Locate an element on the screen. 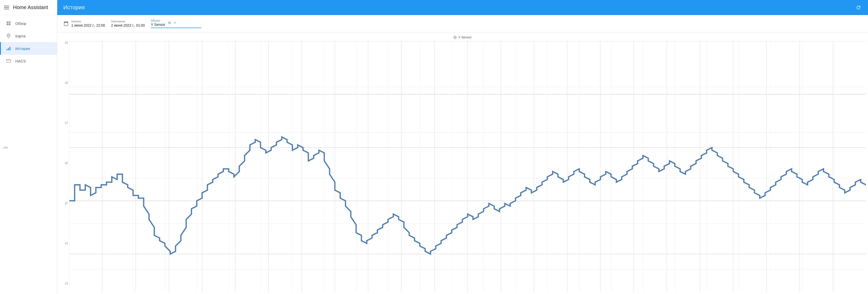 This screenshot has height=294, width=868. clear-icon is located at coordinates (169, 23).